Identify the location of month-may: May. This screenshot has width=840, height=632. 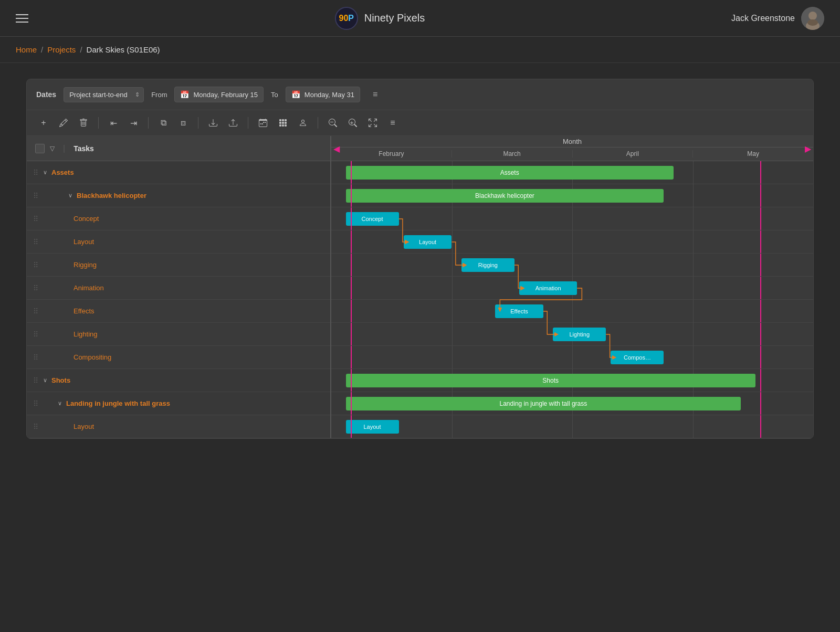
(753, 154).